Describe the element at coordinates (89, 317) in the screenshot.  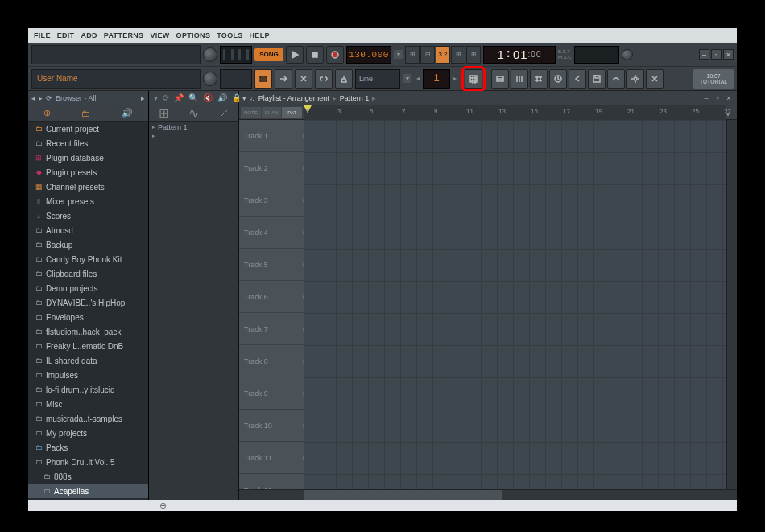
I see `browser-item: 🗀Envelopes` at that location.